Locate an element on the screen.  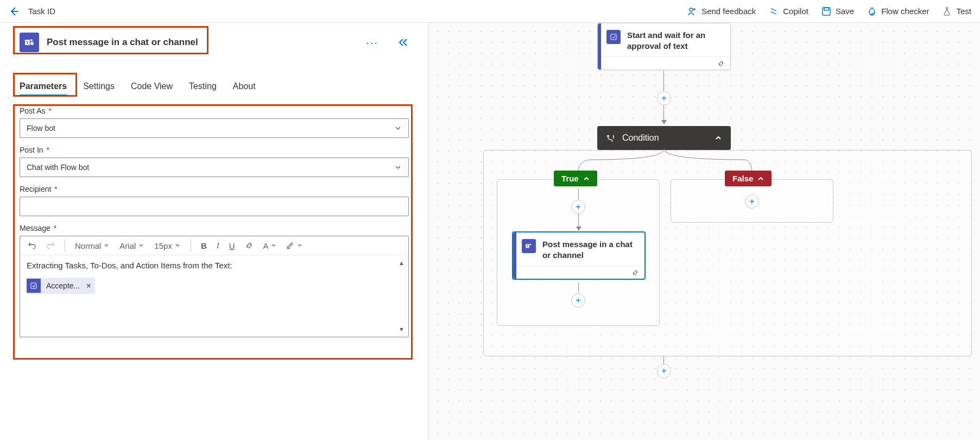
condition-node: Condition is located at coordinates (664, 138).